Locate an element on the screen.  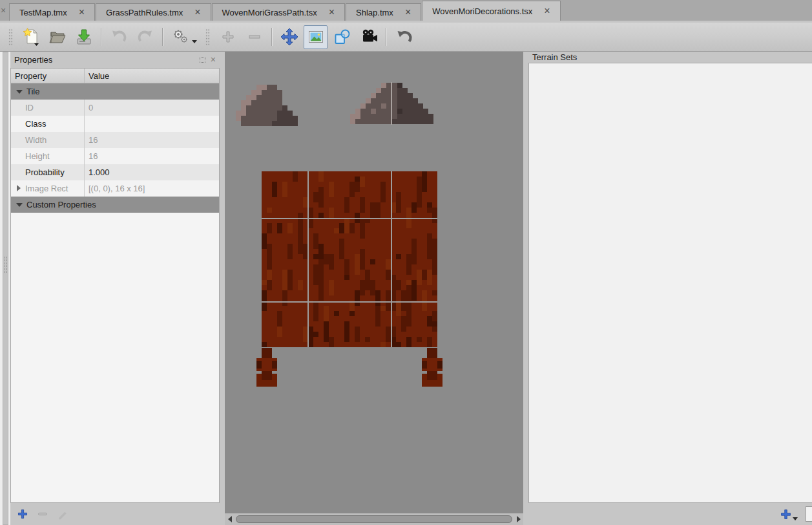
close-icon: × is located at coordinates (4, 10).